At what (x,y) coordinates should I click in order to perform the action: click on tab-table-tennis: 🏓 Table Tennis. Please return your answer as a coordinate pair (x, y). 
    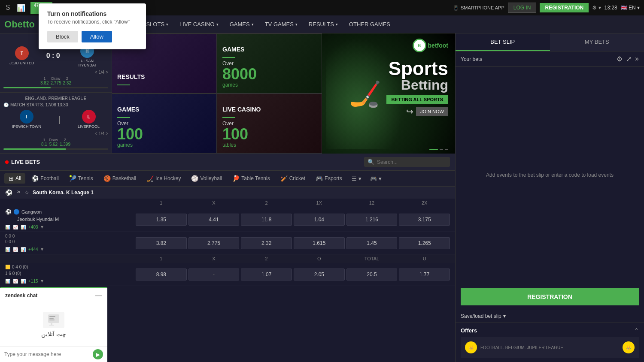
    Looking at the image, I should click on (251, 178).